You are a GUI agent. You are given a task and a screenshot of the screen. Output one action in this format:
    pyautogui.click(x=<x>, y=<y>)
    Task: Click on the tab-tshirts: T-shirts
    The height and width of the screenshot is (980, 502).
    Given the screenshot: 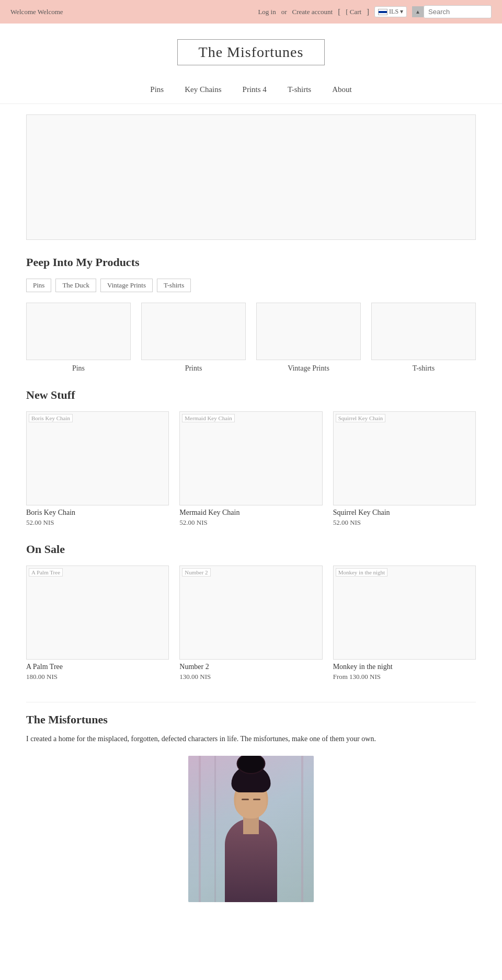 What is the action you would take?
    pyautogui.click(x=174, y=285)
    